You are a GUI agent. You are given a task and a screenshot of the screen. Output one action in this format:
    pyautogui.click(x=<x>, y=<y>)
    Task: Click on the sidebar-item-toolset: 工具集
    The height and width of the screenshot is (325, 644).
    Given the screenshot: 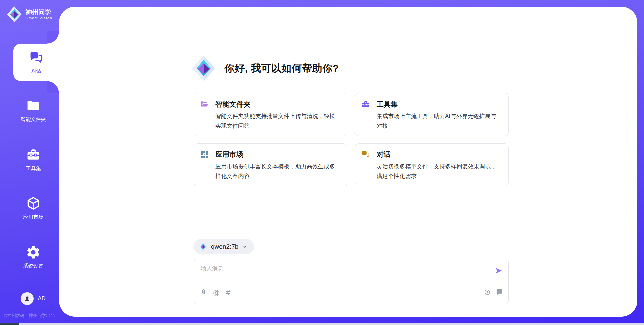 What is the action you would take?
    pyautogui.click(x=33, y=159)
    